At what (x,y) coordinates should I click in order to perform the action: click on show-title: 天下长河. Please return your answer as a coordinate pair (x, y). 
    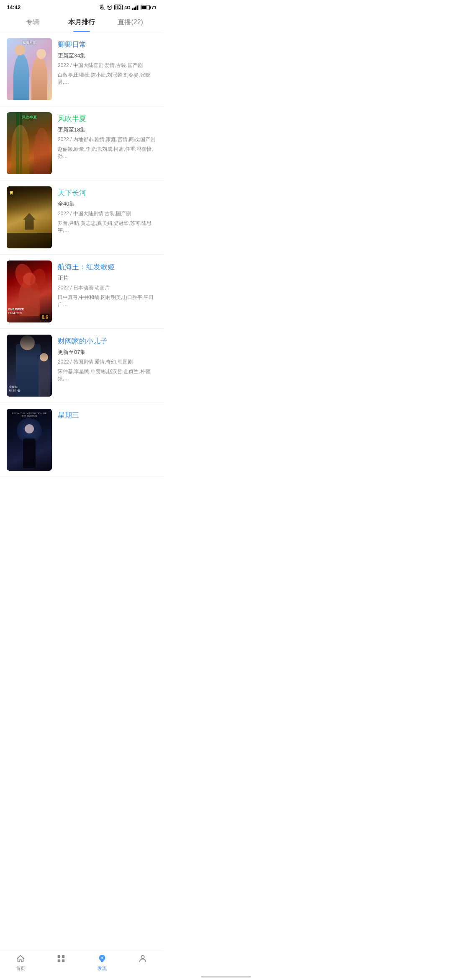
    Looking at the image, I should click on (107, 193).